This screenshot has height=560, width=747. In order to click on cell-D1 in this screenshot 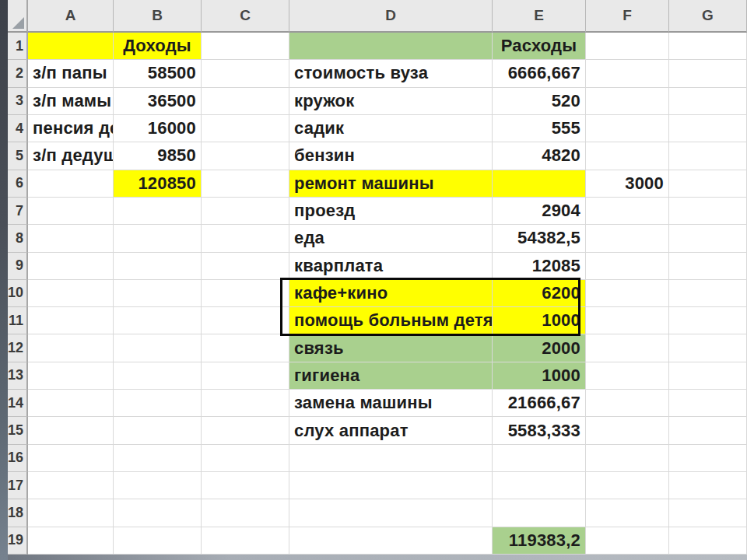, I will do `click(391, 47)`.